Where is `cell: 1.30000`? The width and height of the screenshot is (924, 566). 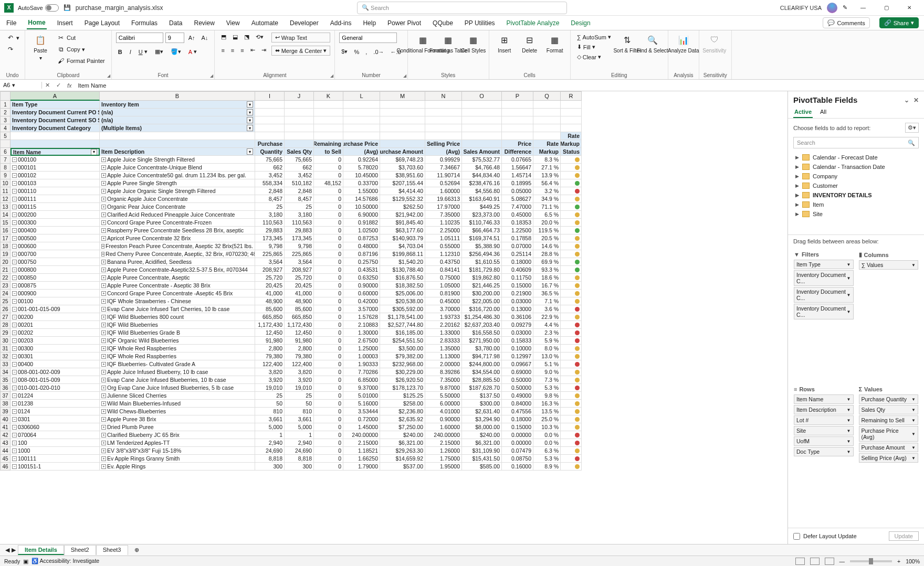
cell: 1.30000 is located at coordinates (362, 333).